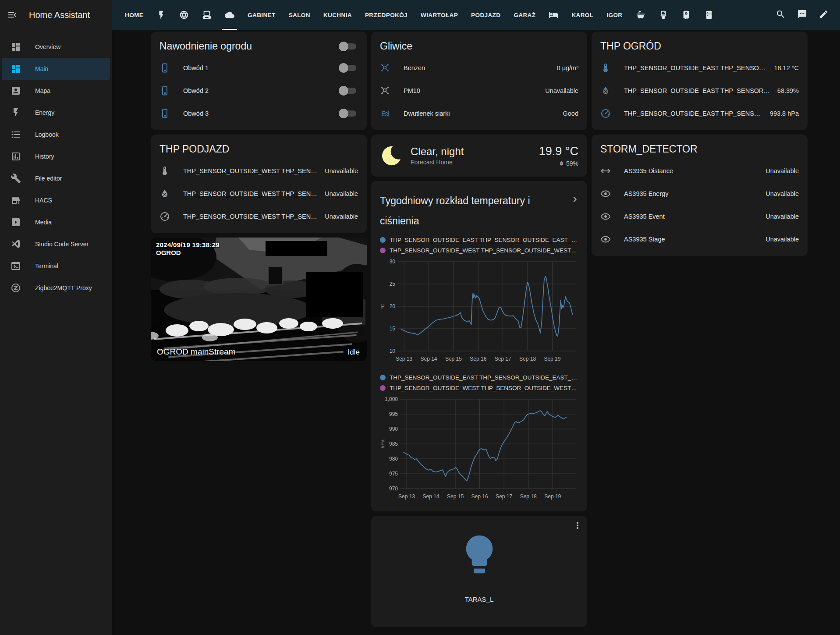  I want to click on search-button, so click(781, 15).